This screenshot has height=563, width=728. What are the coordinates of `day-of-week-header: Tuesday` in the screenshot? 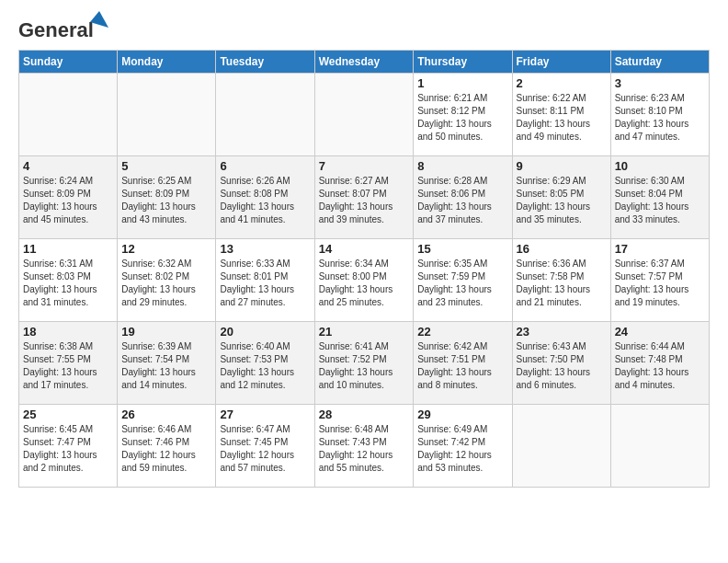 It's located at (265, 63).